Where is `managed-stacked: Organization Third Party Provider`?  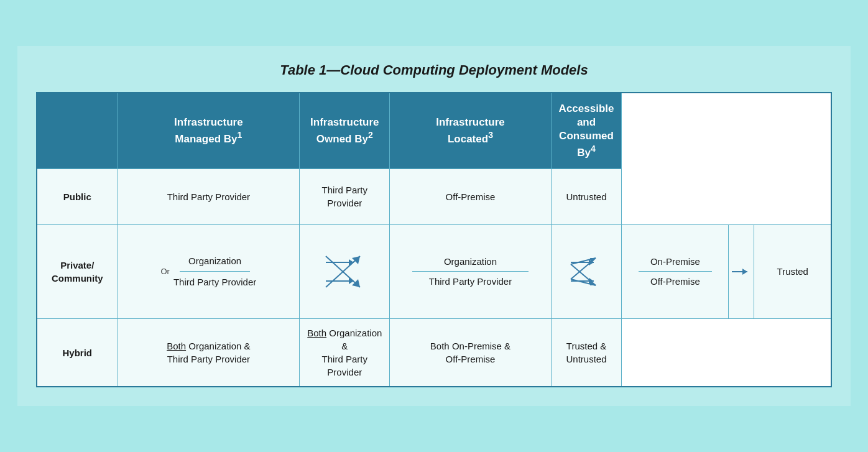
managed-stacked: Organization Third Party Provider is located at coordinates (215, 272).